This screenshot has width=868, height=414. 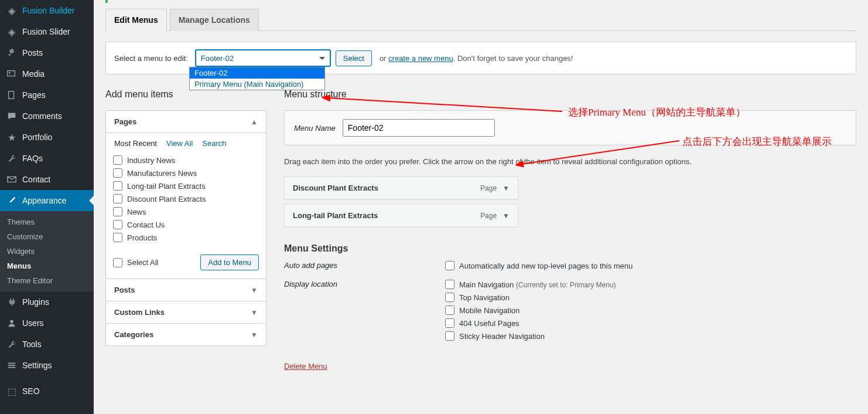 I want to click on comment-icon, so click(x=12, y=116).